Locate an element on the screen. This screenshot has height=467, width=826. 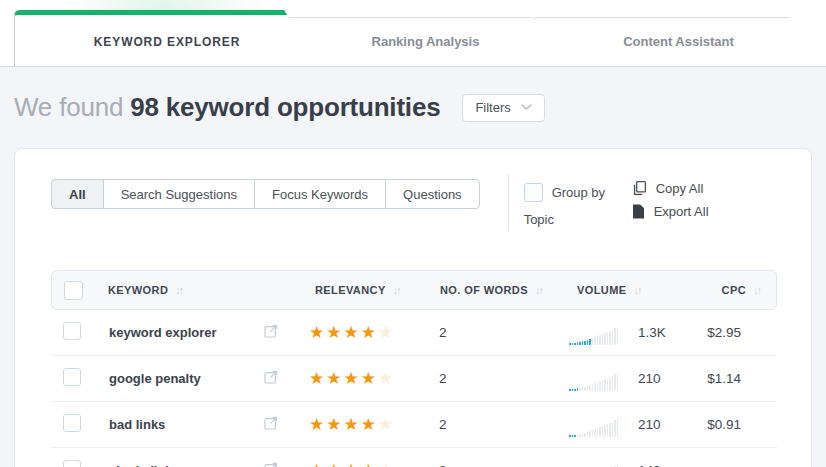
chevron-down-icon is located at coordinates (526, 108).